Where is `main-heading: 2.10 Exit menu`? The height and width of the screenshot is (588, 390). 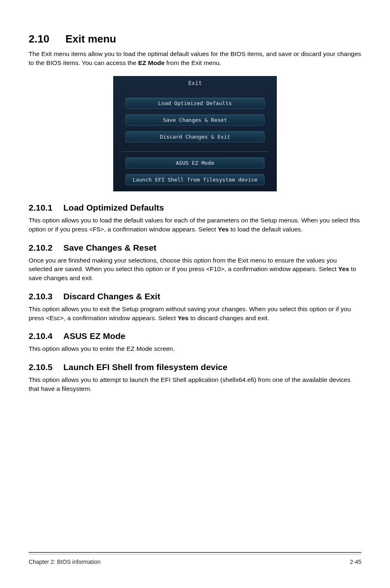
main-heading: 2.10 Exit menu is located at coordinates (195, 39).